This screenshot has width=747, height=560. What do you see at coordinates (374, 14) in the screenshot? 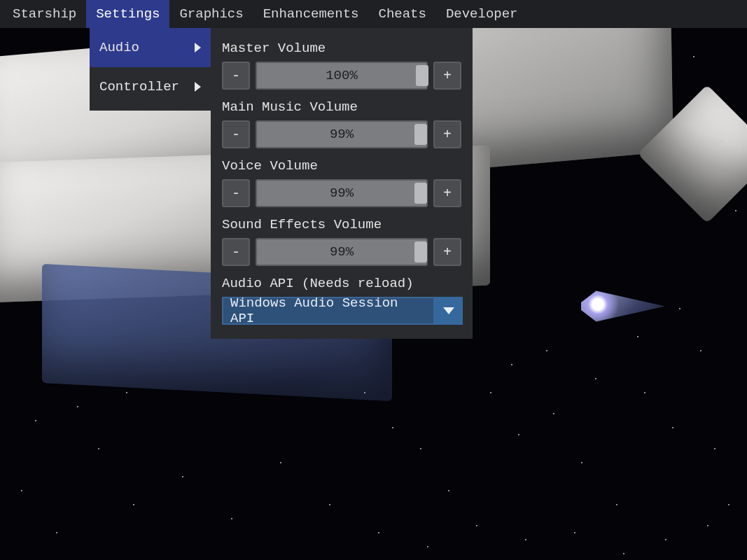
I see `menu-bar: StarshipSettingsGraphicsEnhancementsChea…` at bounding box center [374, 14].